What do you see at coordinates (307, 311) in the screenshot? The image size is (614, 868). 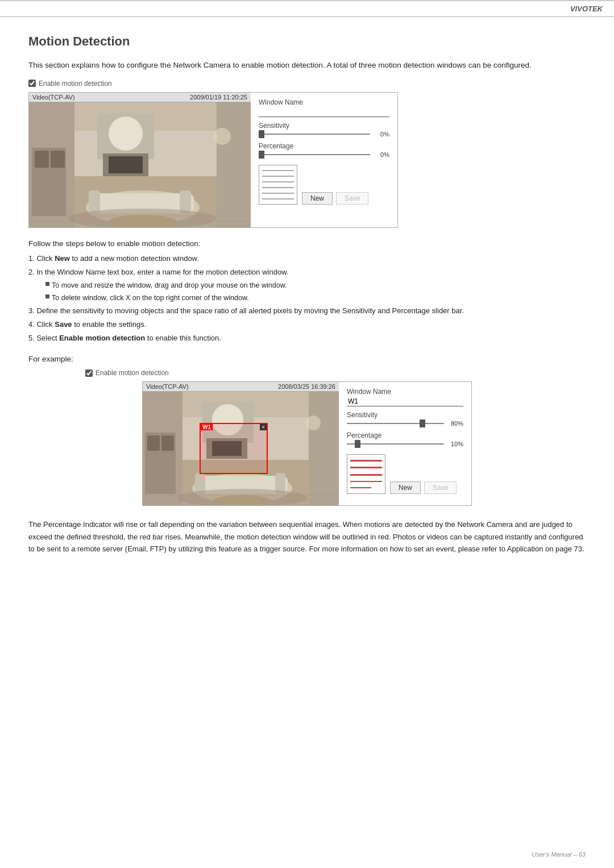 I see `step-3: 3. Define the sensitivity to moving obje…` at bounding box center [307, 311].